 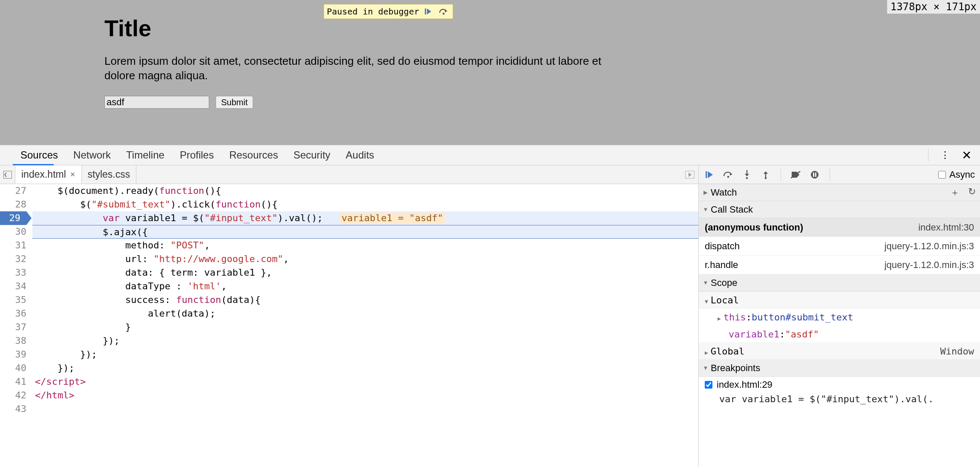 I want to click on callstack-frame: r.handlejquery-1.12.0.min.js:3, so click(x=839, y=265).